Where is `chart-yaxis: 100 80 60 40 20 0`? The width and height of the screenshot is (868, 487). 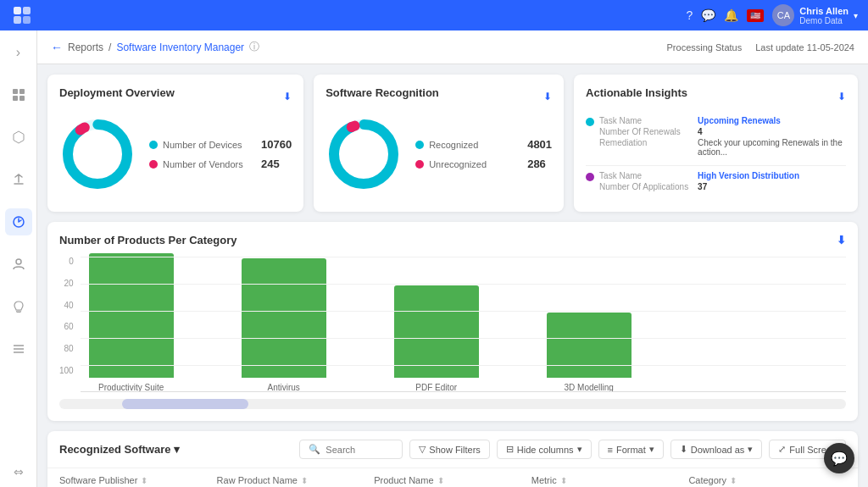
chart-yaxis: 100 80 60 40 20 0 is located at coordinates (70, 324).